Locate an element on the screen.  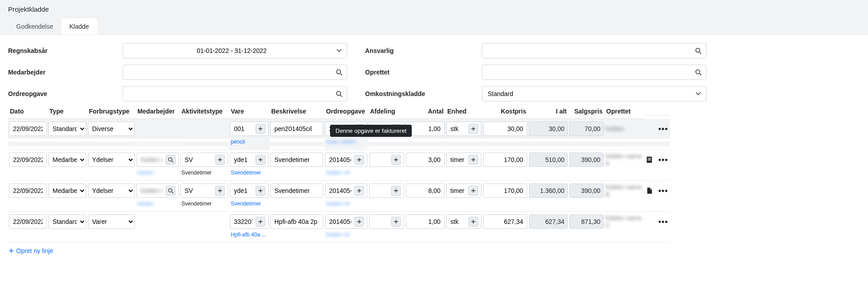
col-ialt: I alt is located at coordinates (548, 111).